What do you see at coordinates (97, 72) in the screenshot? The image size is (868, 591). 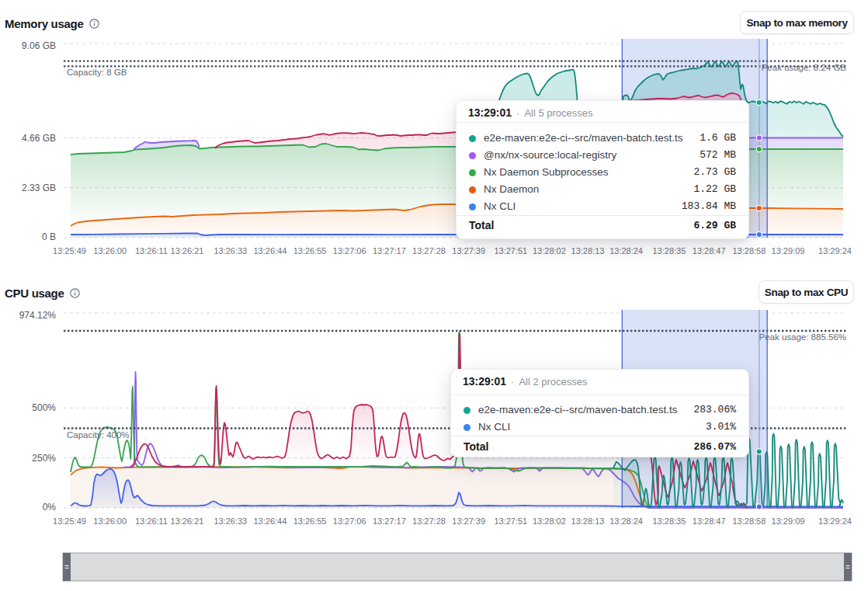 I see `svg-text: Capacity: 8 GB` at bounding box center [97, 72].